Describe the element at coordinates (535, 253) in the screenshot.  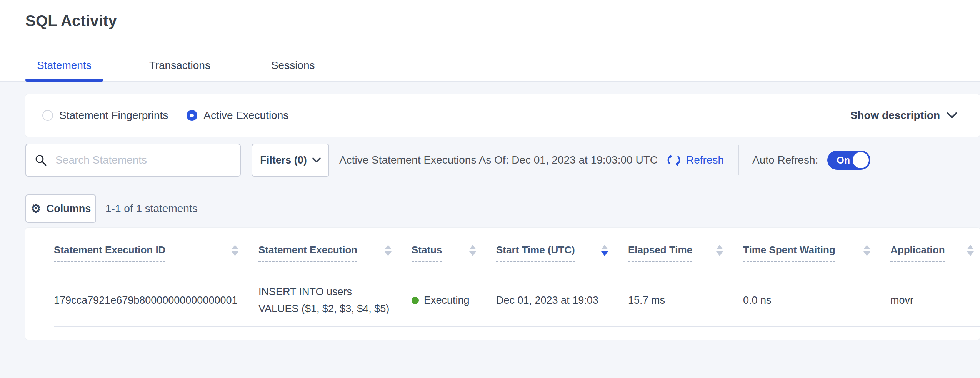
I see `column-label: Start Time (UTC)` at that location.